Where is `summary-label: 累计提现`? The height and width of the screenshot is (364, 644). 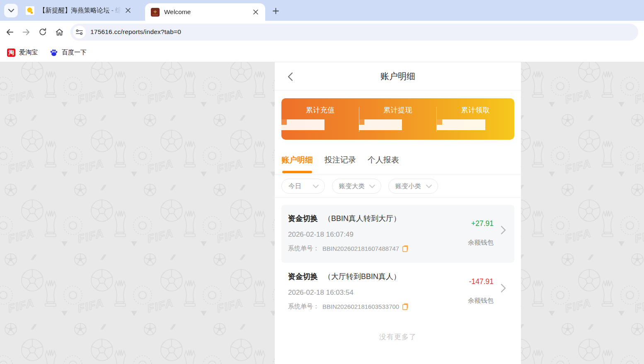
summary-label: 累计提现 is located at coordinates (398, 110).